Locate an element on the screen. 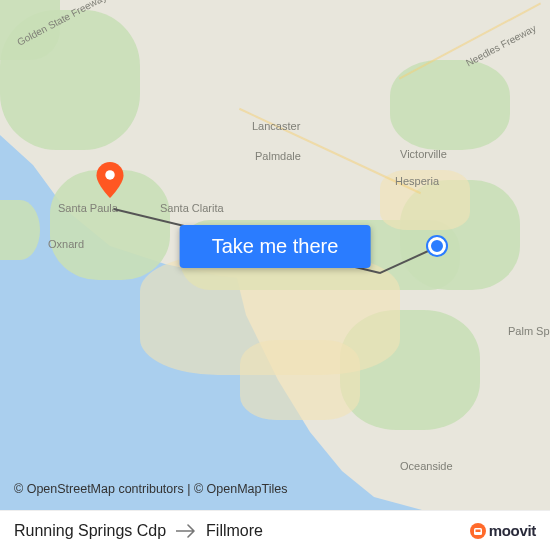 This screenshot has width=550, height=550. moovit-logo-text: moovit is located at coordinates (512, 530).